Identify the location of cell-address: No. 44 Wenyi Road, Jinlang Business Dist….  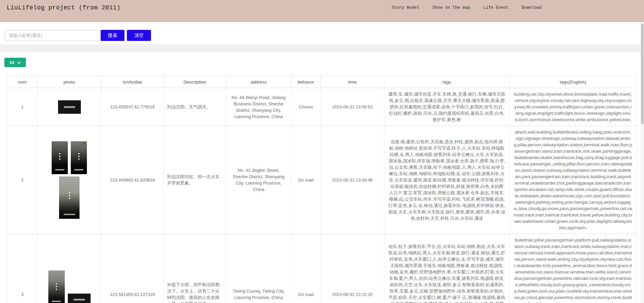
(259, 107).